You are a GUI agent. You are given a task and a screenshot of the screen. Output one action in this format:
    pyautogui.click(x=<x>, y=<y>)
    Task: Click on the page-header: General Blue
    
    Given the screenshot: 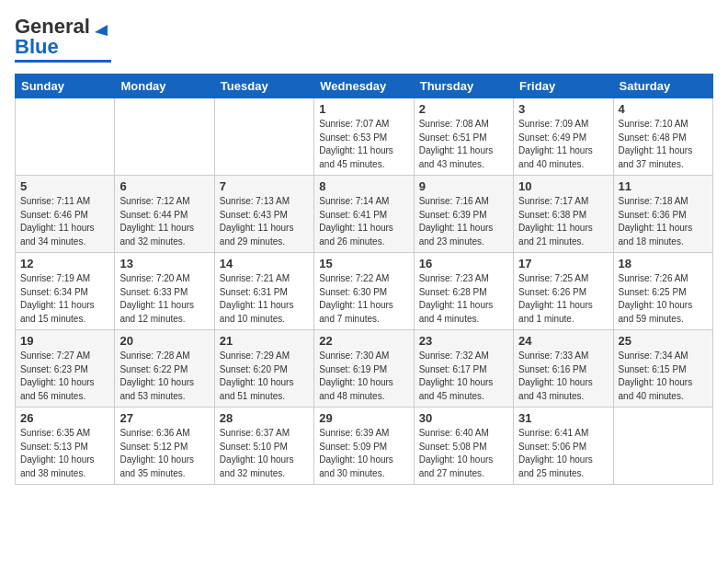 What is the action you would take?
    pyautogui.click(x=364, y=39)
    